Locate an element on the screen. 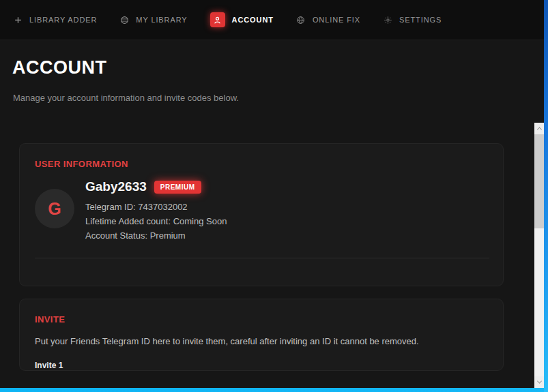 Image resolution: width=548 pixels, height=392 pixels. scrollbar-up-button is located at coordinates (539, 128).